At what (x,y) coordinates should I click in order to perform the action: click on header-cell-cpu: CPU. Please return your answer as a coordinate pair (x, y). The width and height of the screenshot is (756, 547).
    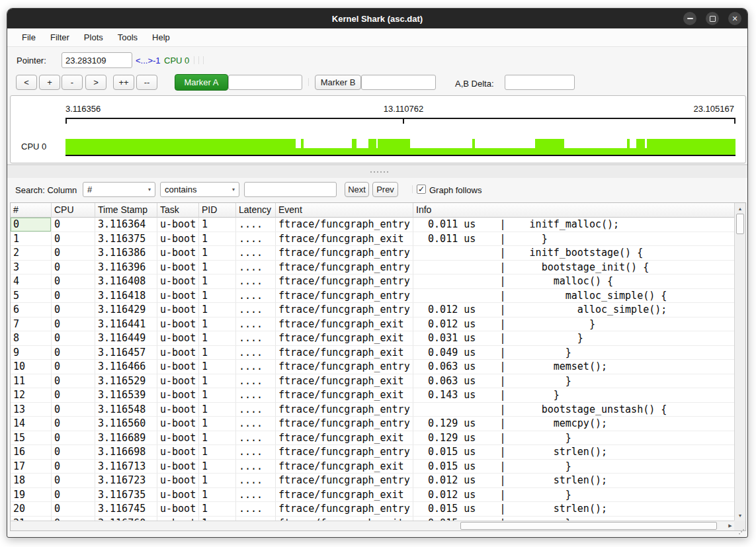
    Looking at the image, I should click on (73, 210).